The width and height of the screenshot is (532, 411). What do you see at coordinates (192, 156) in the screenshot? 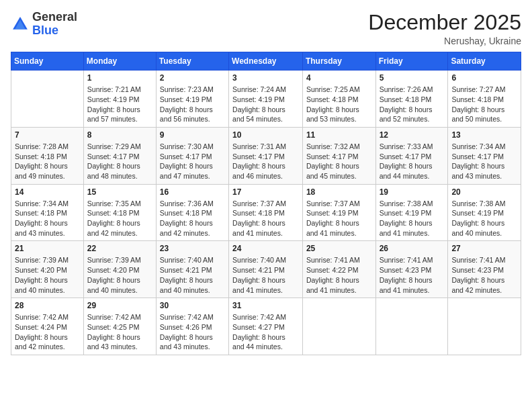
I see `calendar-cell: 9Sunrise: 7:30 AMSunset: 4:17 PMDaylight…` at bounding box center [192, 156].